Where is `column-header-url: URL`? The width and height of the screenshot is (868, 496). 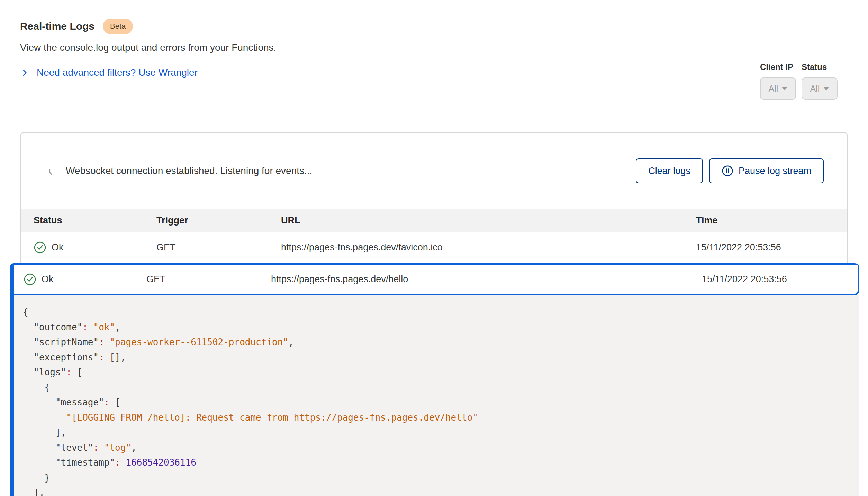
column-header-url: URL is located at coordinates (489, 221).